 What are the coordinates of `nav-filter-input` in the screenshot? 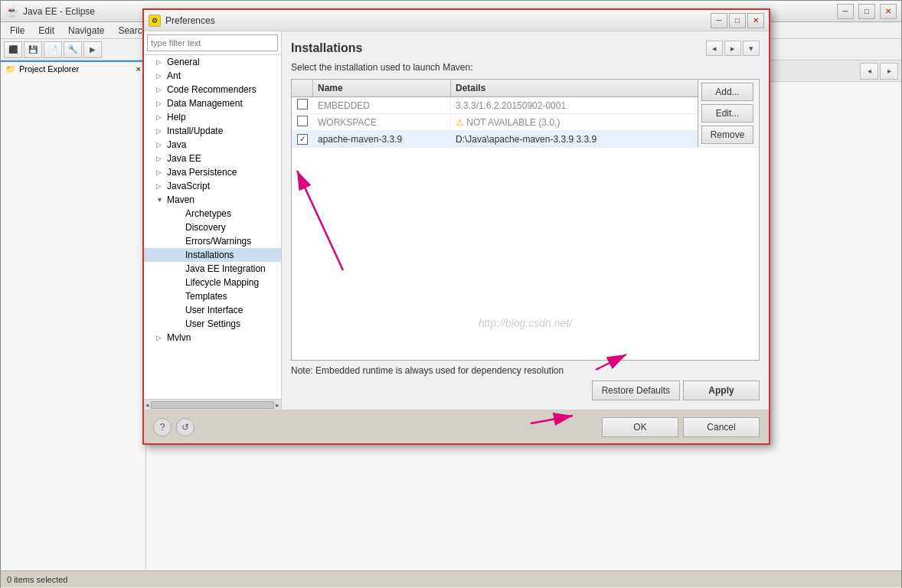 It's located at (213, 43).